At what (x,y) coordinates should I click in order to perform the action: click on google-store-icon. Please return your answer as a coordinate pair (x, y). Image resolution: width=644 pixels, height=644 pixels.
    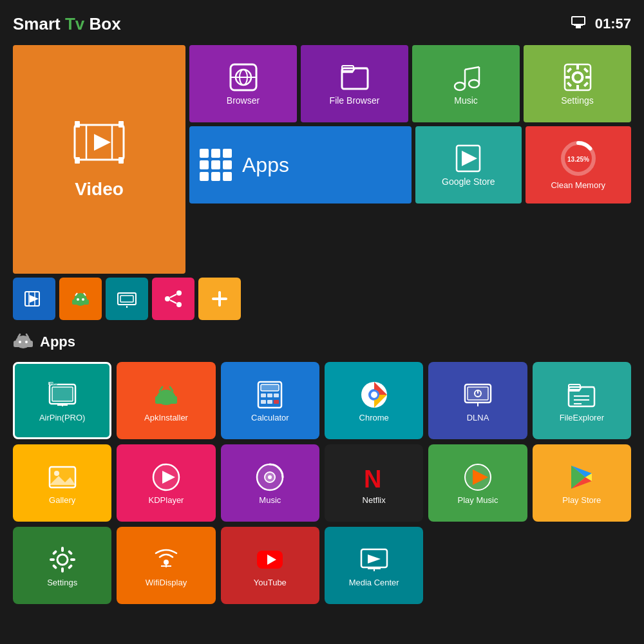
    Looking at the image, I should click on (468, 158).